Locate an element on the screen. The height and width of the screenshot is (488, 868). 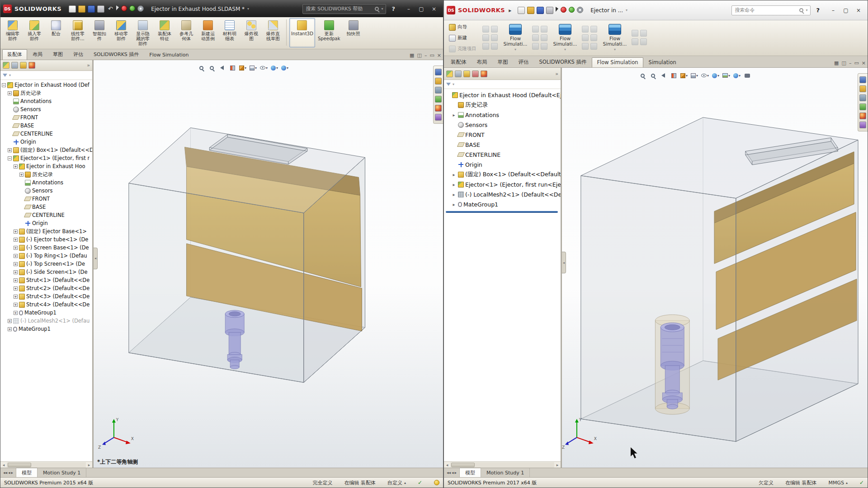
panel-collapse-handle: ◂ is located at coordinates (564, 263).